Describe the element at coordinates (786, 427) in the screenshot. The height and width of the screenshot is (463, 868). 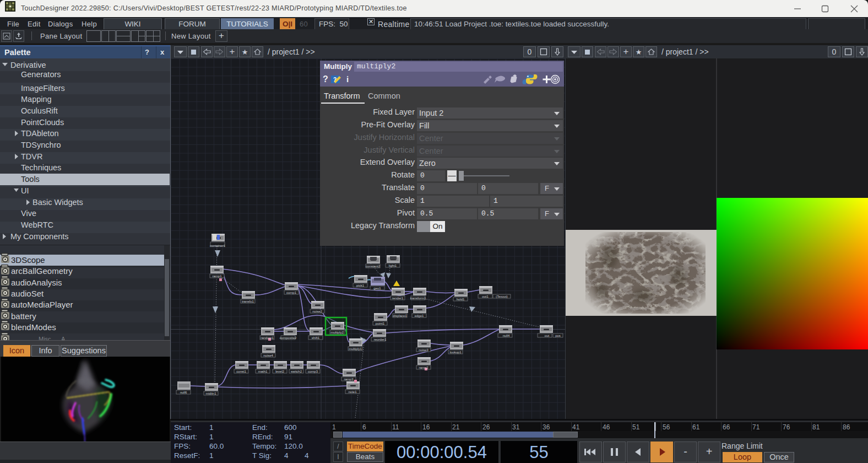
I see `svg-text: 76` at that location.